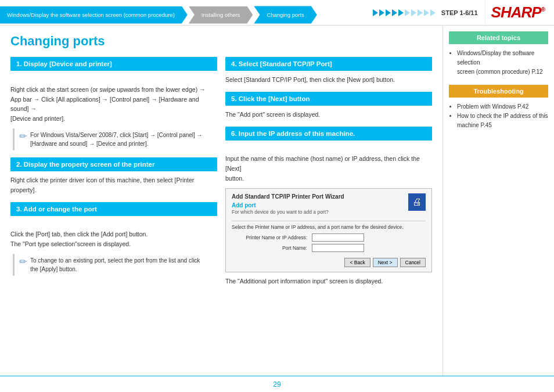  What do you see at coordinates (285, 15) in the screenshot?
I see `breadcrumb-step-3: Changing ports` at bounding box center [285, 15].